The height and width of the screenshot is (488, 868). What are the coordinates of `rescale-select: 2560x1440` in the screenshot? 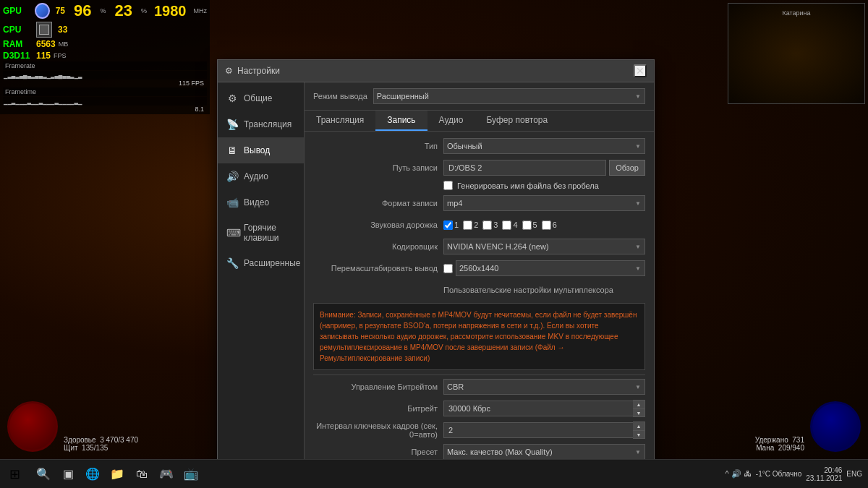 It's located at (550, 268).